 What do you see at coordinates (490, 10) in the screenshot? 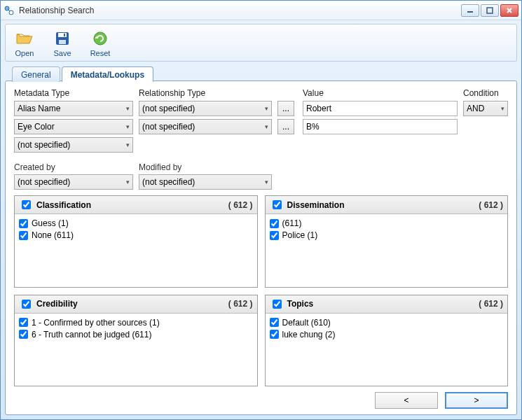
I see `window-buttons` at bounding box center [490, 10].